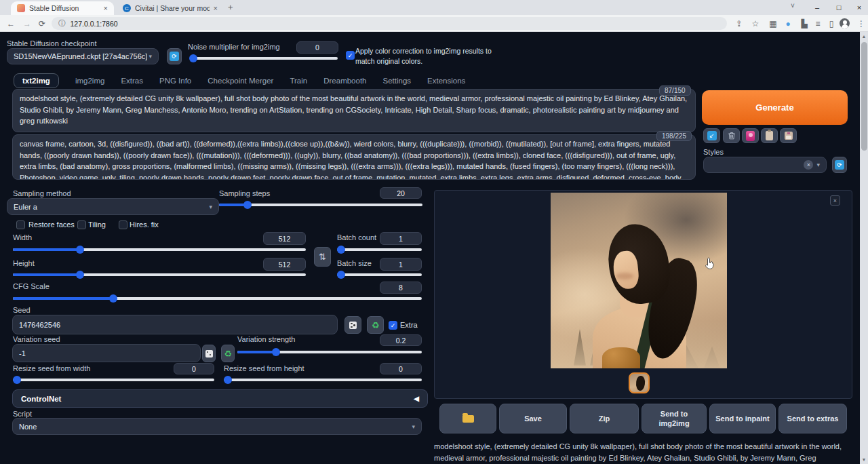 The width and height of the screenshot is (868, 464). I want to click on browser-tab-stable-diffusion: Stable Diffusion ×, so click(62, 8).